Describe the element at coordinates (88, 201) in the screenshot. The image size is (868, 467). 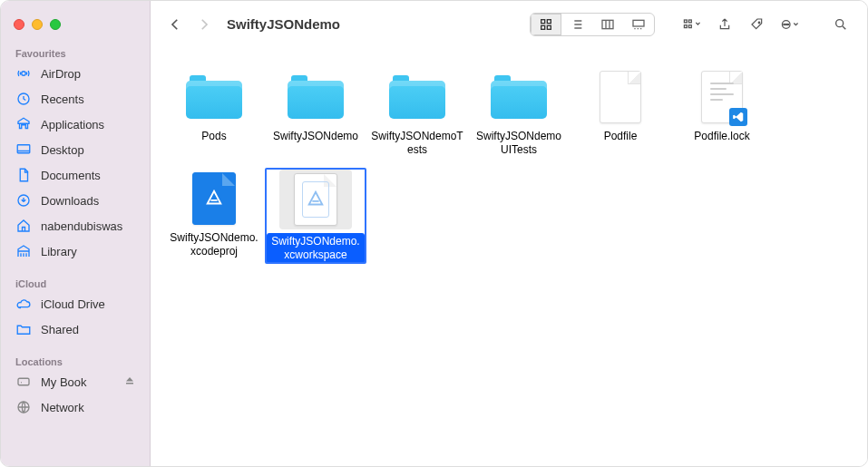
I see `sidebar-item-label: Downloads` at that location.